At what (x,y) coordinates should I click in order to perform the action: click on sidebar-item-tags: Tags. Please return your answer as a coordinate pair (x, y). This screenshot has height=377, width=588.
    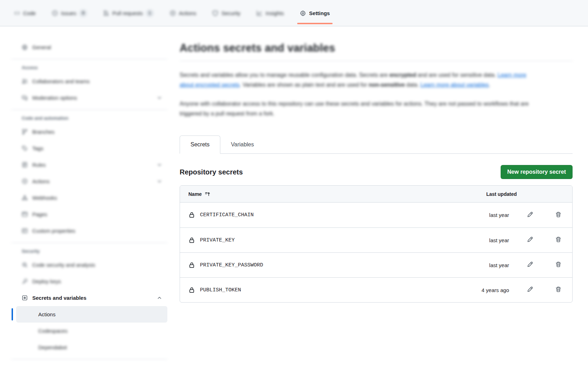
    Looking at the image, I should click on (92, 148).